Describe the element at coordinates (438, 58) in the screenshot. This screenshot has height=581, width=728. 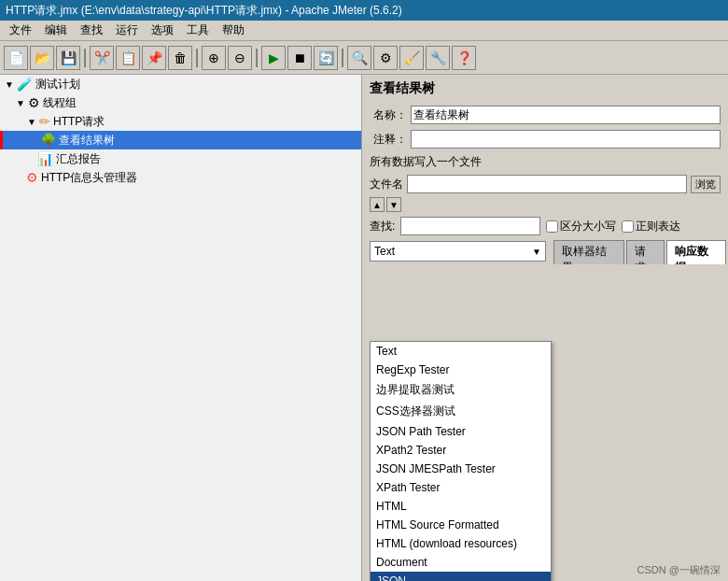
I see `toolbar-filter: 🔧` at that location.